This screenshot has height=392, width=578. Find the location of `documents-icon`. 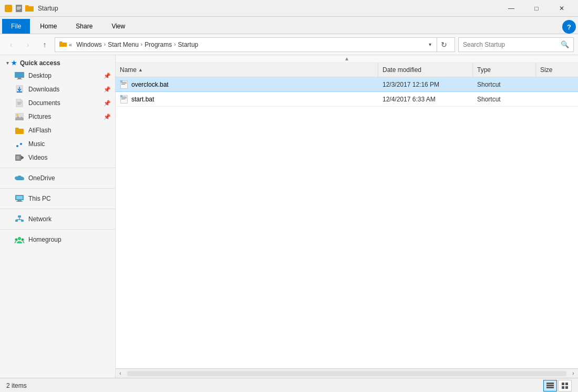

documents-icon is located at coordinates (19, 103).